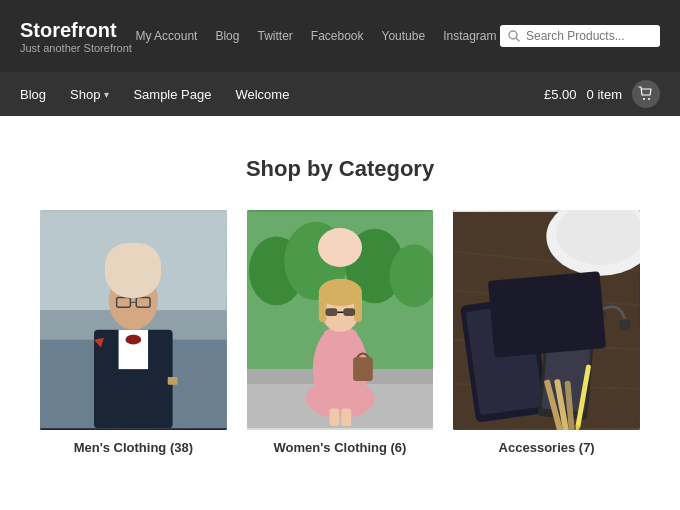 The image size is (680, 510). What do you see at coordinates (76, 36) in the screenshot?
I see `brand: Storefront Just another Storefront` at bounding box center [76, 36].